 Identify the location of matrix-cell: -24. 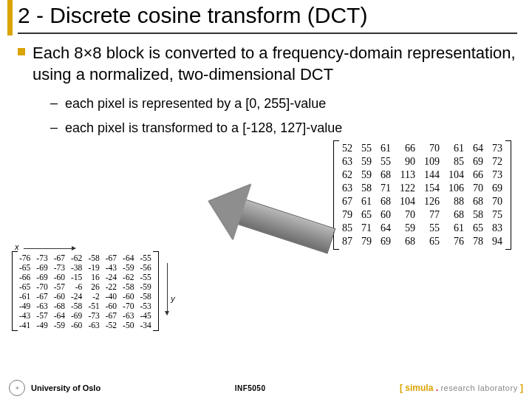
(77, 296).